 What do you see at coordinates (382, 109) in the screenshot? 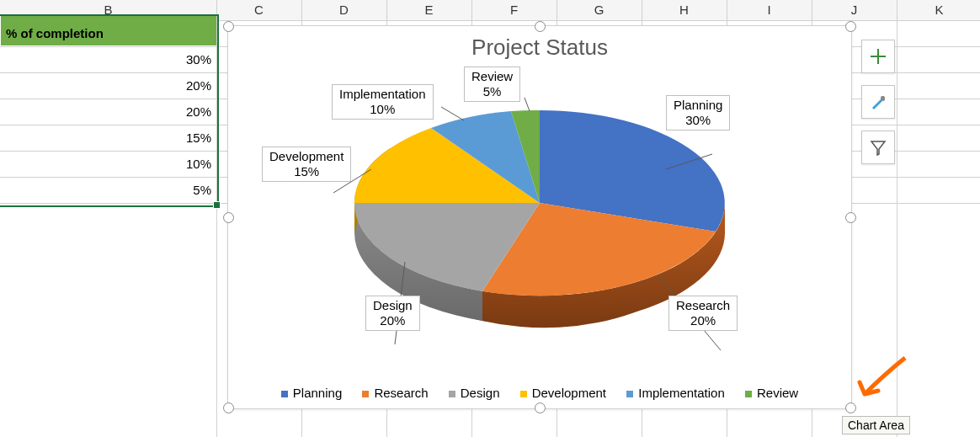
I see `label-impl-value: 10%` at bounding box center [382, 109].